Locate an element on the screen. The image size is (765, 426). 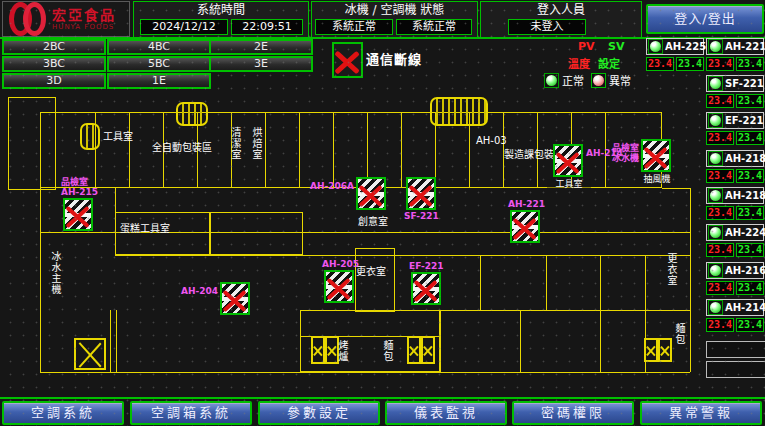
login-user-label: 登入人員 is located at coordinates (561, 10).